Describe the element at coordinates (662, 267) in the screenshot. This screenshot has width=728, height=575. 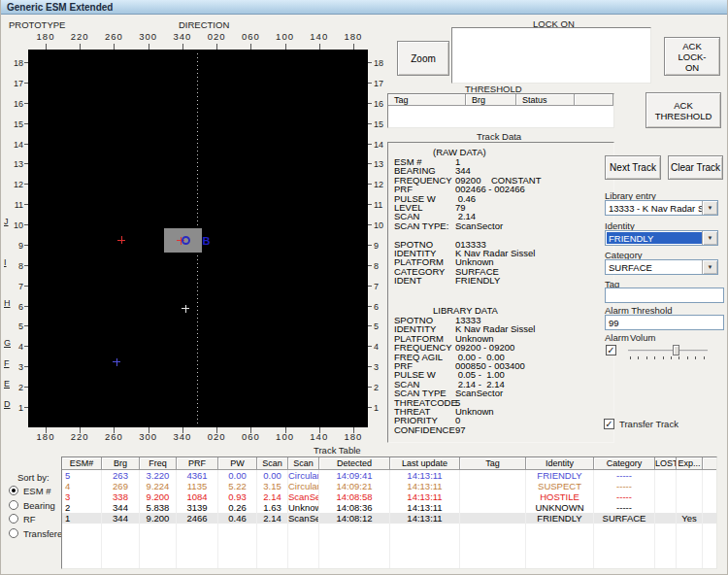
I see `category-combo: SURFACE ▼` at that location.